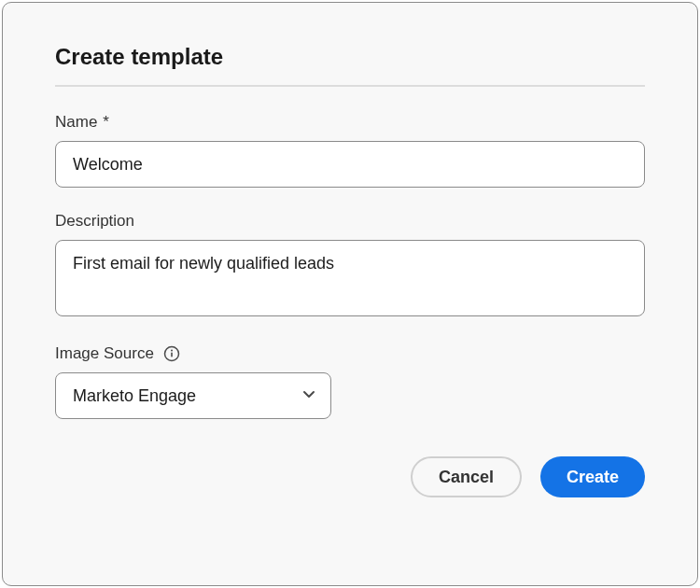  Describe the element at coordinates (350, 164) in the screenshot. I see `name-input` at that location.